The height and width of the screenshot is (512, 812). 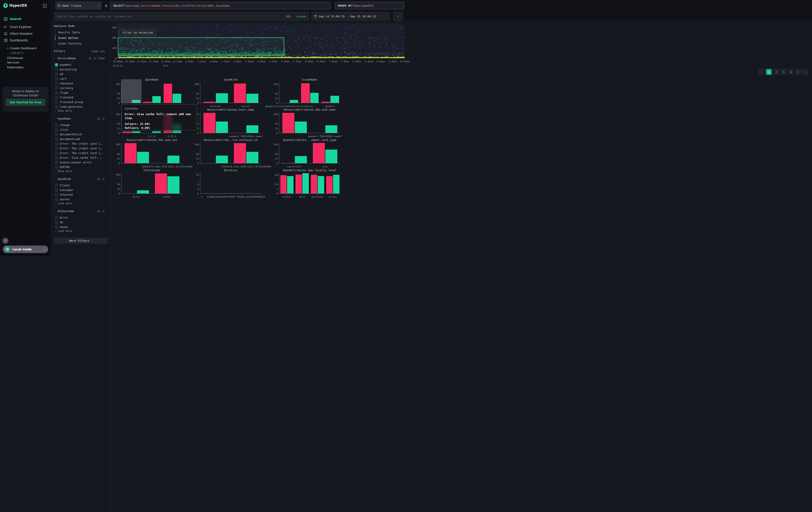 I want to click on filter-option: documentFetch, so click(x=81, y=135).